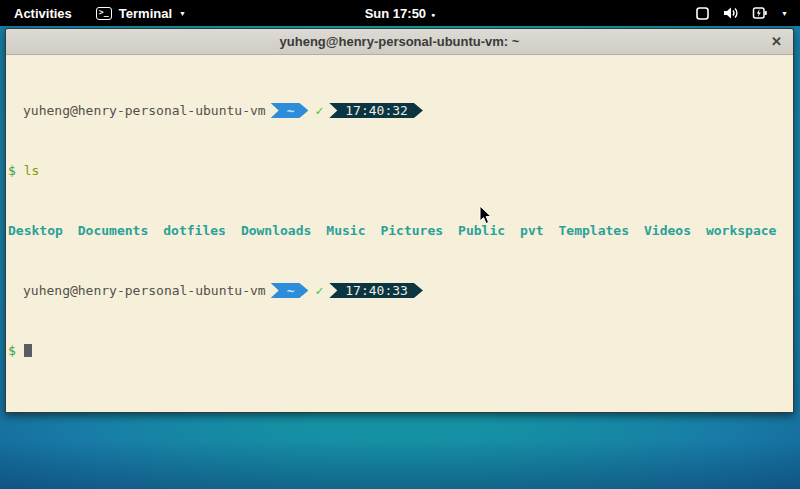  Describe the element at coordinates (741, 230) in the screenshot. I see `directory-item: workspace` at that location.